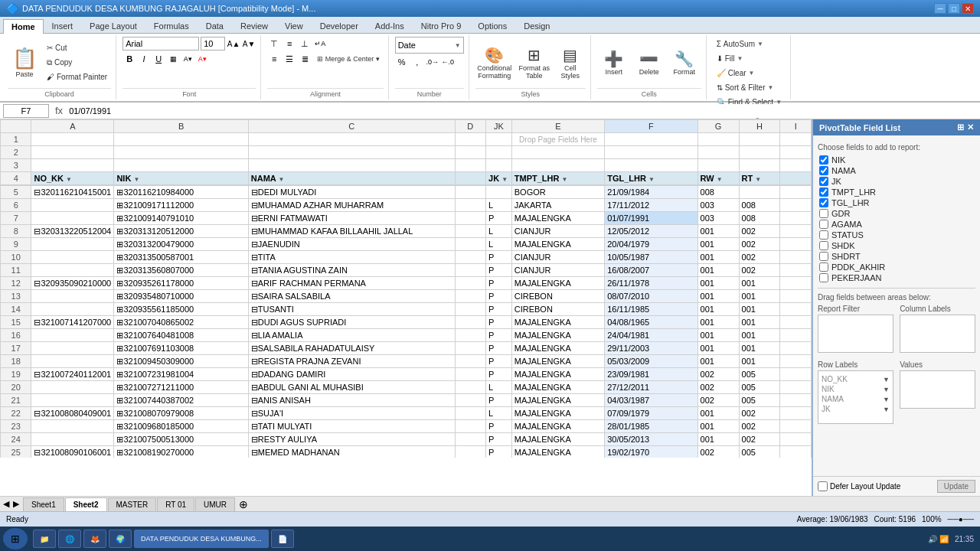  I want to click on nama-cell: ⊟TANIA AGUSTINA ZAIN, so click(351, 271).